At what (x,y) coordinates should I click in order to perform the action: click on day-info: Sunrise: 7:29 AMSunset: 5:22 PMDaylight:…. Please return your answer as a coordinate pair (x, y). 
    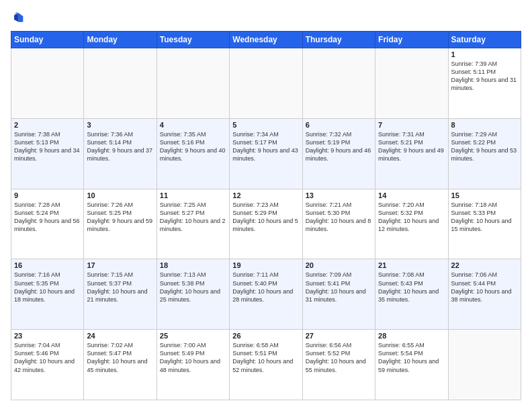
    Looking at the image, I should click on (485, 146).